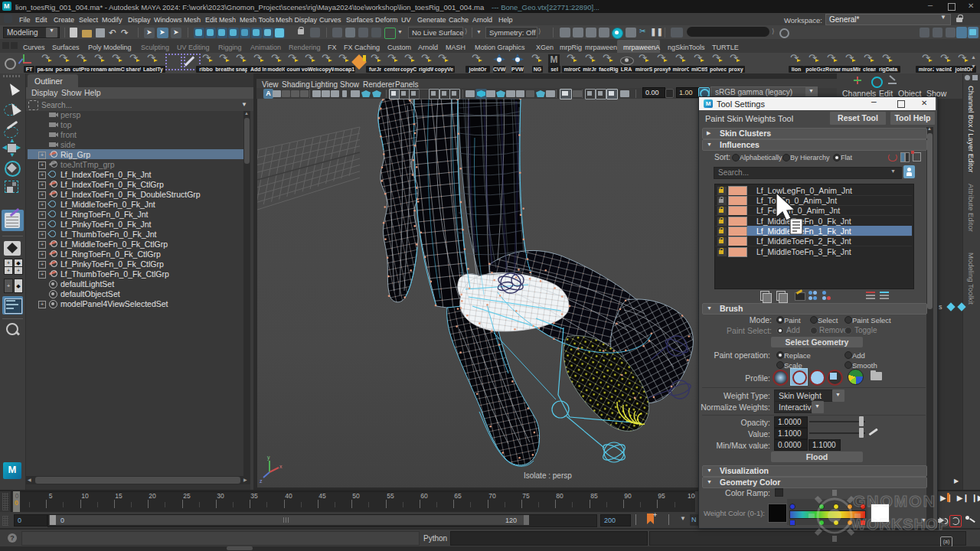 This screenshot has width=980, height=551. I want to click on svg-text: Isolate : persp, so click(548, 476).